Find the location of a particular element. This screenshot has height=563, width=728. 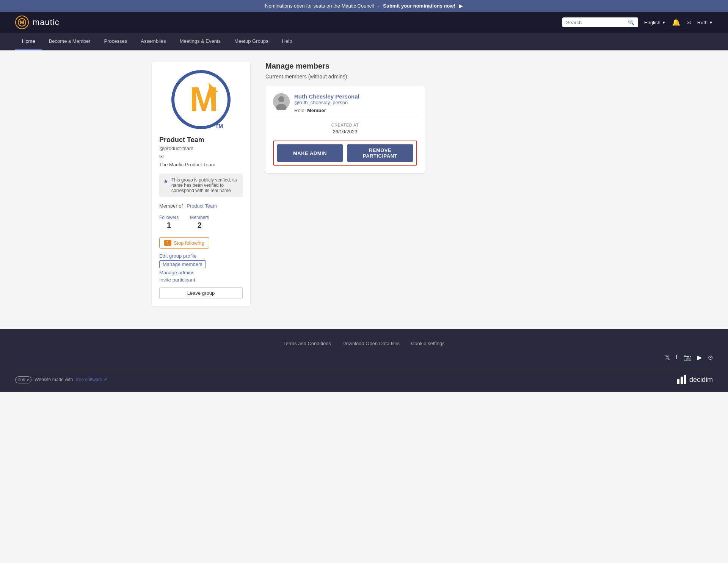

followers-stat: Followers 1 is located at coordinates (169, 222).